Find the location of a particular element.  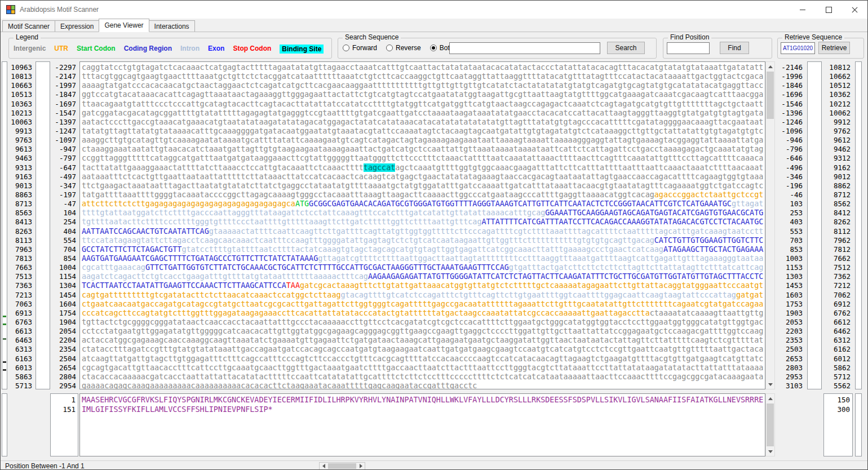

sequence-row: gatcggatacgacatagcggattttgtatatttttagaga… is located at coordinates (423, 113).